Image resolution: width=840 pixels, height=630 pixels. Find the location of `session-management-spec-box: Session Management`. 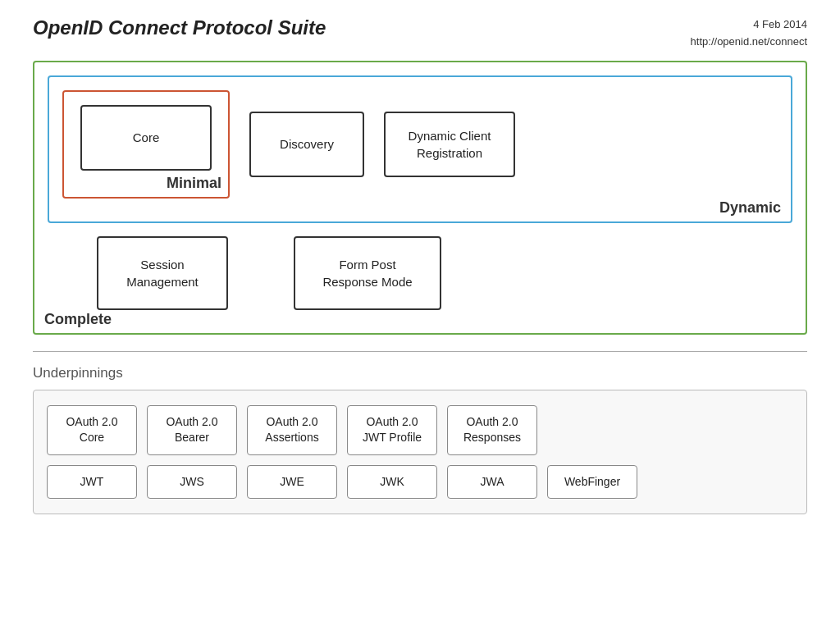

session-management-spec-box: Session Management is located at coordinates (162, 273).